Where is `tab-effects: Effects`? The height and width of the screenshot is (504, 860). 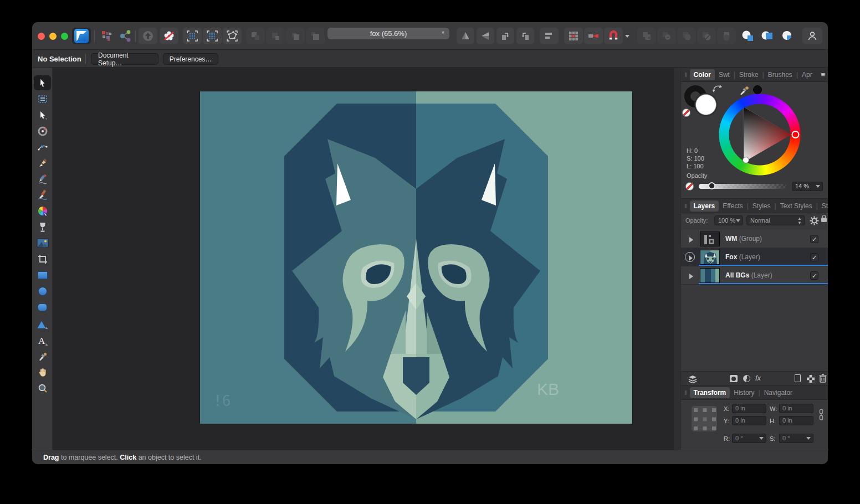 tab-effects: Effects is located at coordinates (733, 206).